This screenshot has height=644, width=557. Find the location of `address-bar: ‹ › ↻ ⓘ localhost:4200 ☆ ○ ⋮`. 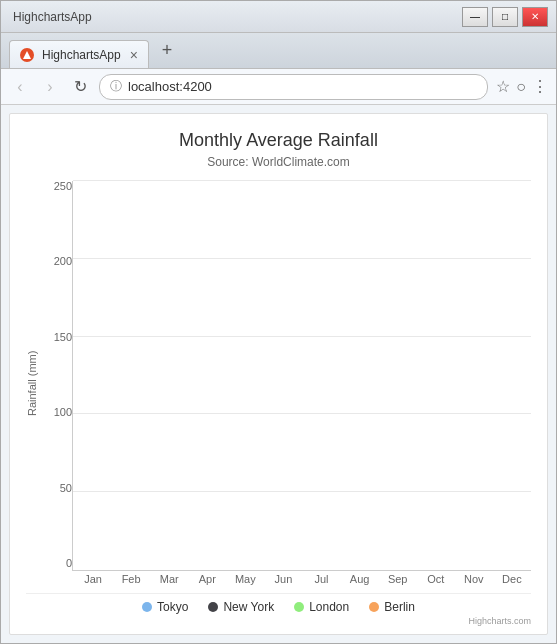

address-bar: ‹ › ↻ ⓘ localhost:4200 ☆ ○ ⋮ is located at coordinates (278, 87).